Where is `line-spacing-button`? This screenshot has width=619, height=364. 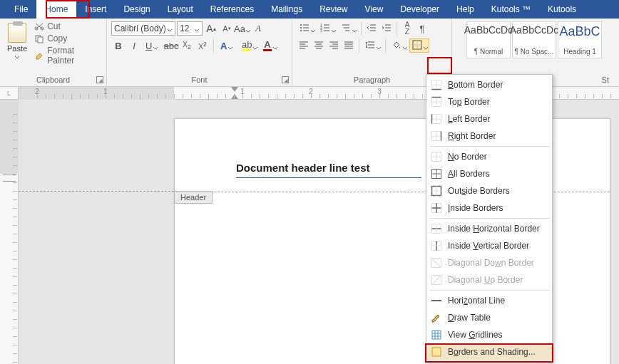 line-spacing-button is located at coordinates (372, 46).